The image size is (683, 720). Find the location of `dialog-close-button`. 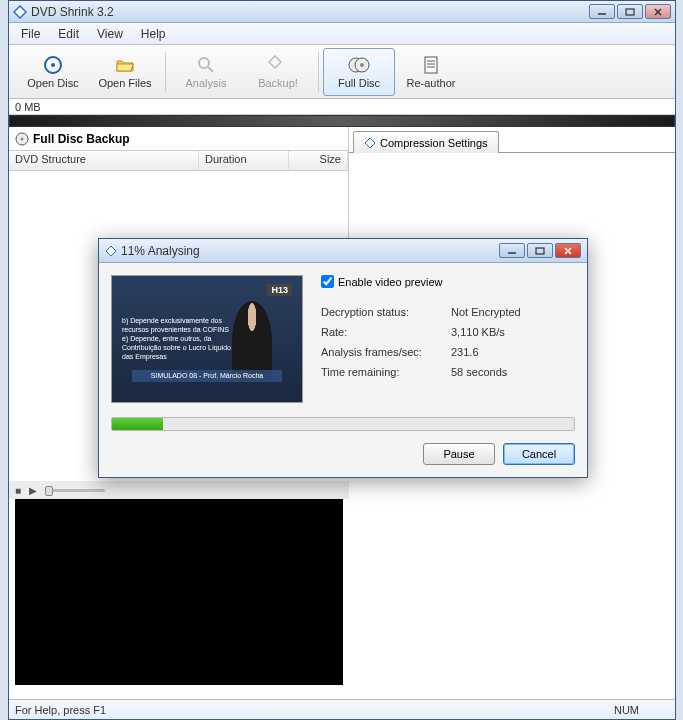

dialog-close-button is located at coordinates (568, 250).